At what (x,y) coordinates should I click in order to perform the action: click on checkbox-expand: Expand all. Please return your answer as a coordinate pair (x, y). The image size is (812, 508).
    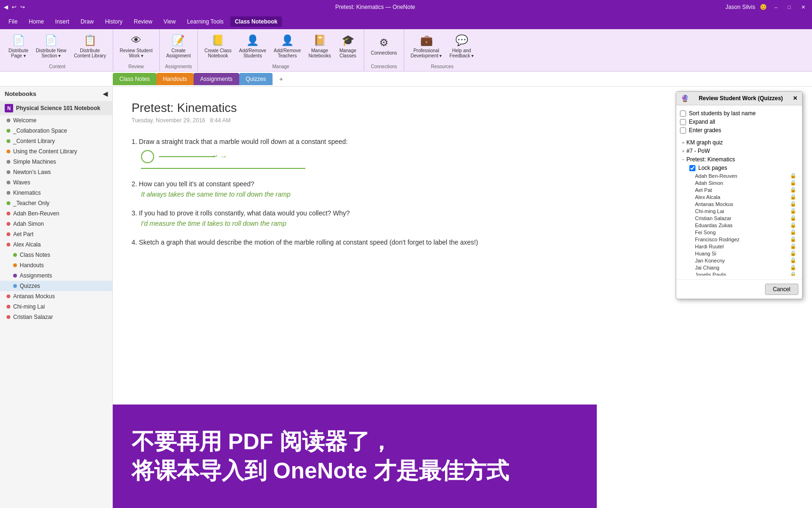
    Looking at the image, I should click on (739, 122).